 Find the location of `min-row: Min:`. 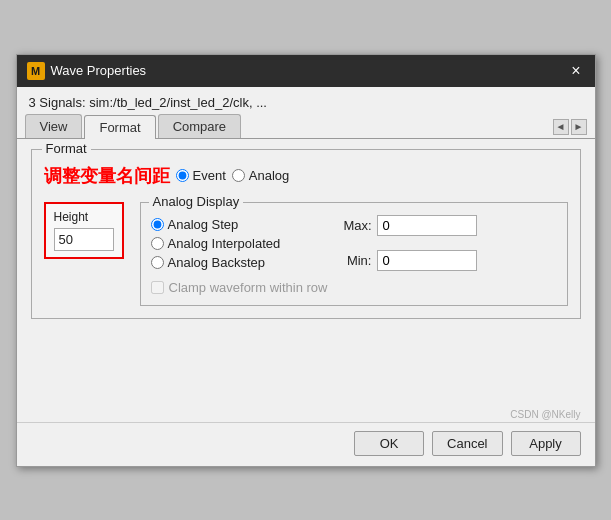

min-row: Min: is located at coordinates (410, 260).